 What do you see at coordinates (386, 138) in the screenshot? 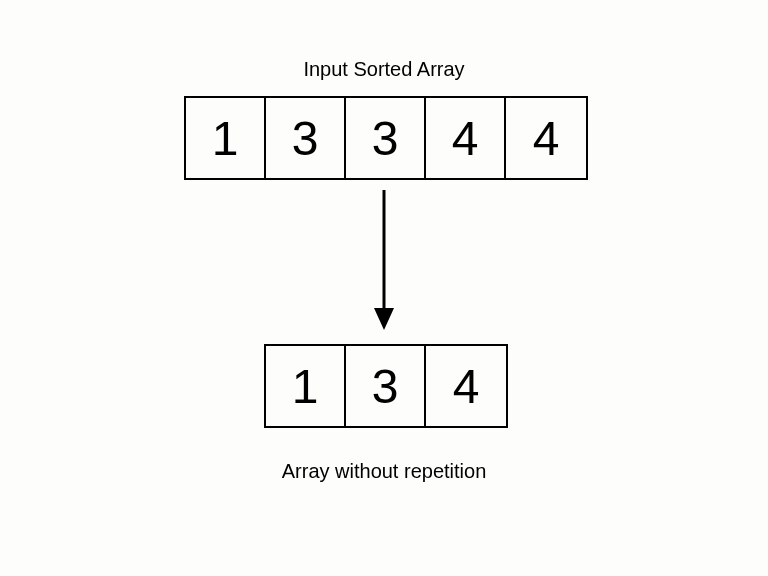
I see `input-array: 1 3 3 4 4` at bounding box center [386, 138].